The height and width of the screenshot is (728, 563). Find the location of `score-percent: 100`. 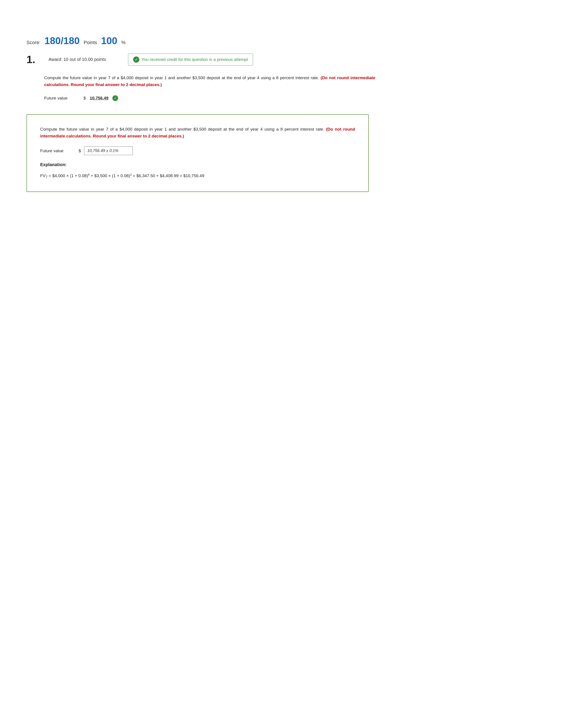

score-percent: 100 is located at coordinates (109, 41).